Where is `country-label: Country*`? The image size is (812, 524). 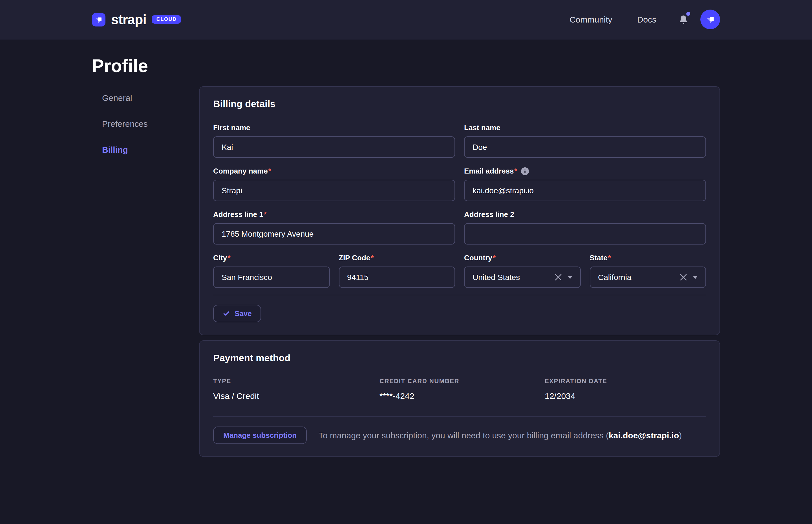 country-label: Country* is located at coordinates (522, 258).